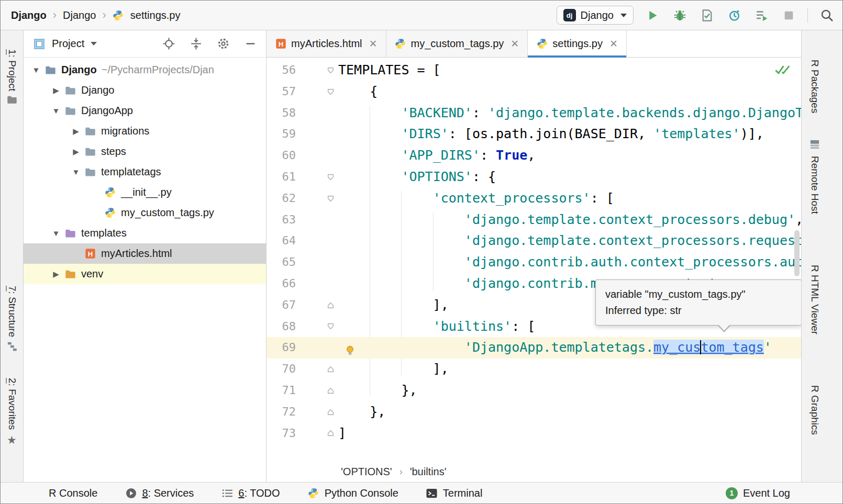  What do you see at coordinates (428, 472) in the screenshot?
I see `breadcrumb-builtins: 'builtins'` at bounding box center [428, 472].